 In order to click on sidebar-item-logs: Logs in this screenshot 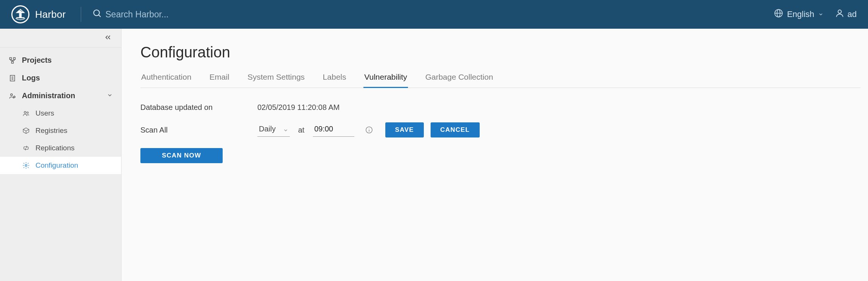, I will do `click(60, 78)`.